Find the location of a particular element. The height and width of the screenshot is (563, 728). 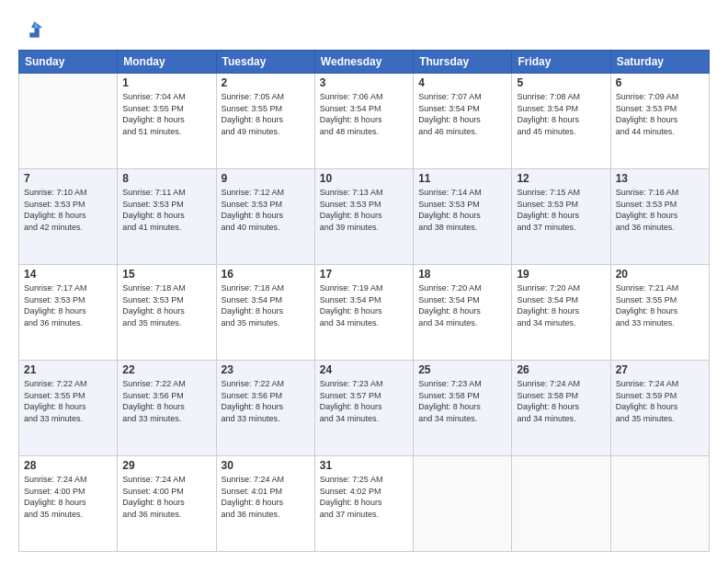

calendar-cell: 12Sunrise: 7:15 AM Sunset: 3:53 PM Dayli… is located at coordinates (561, 217).